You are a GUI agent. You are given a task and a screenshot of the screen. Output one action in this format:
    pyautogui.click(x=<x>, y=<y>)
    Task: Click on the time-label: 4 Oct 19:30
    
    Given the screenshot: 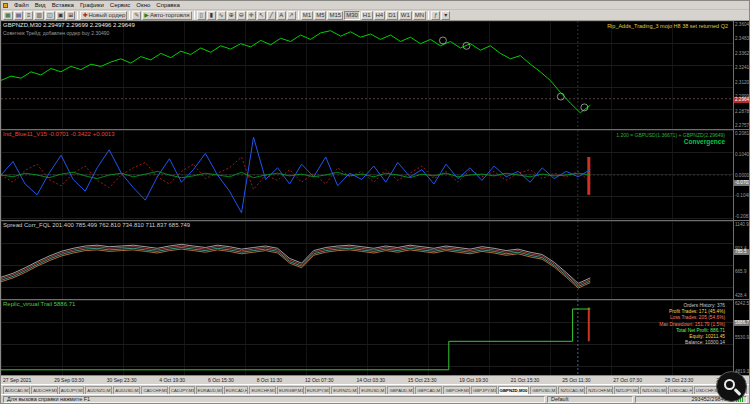 What is the action you would take?
    pyautogui.click(x=172, y=380)
    